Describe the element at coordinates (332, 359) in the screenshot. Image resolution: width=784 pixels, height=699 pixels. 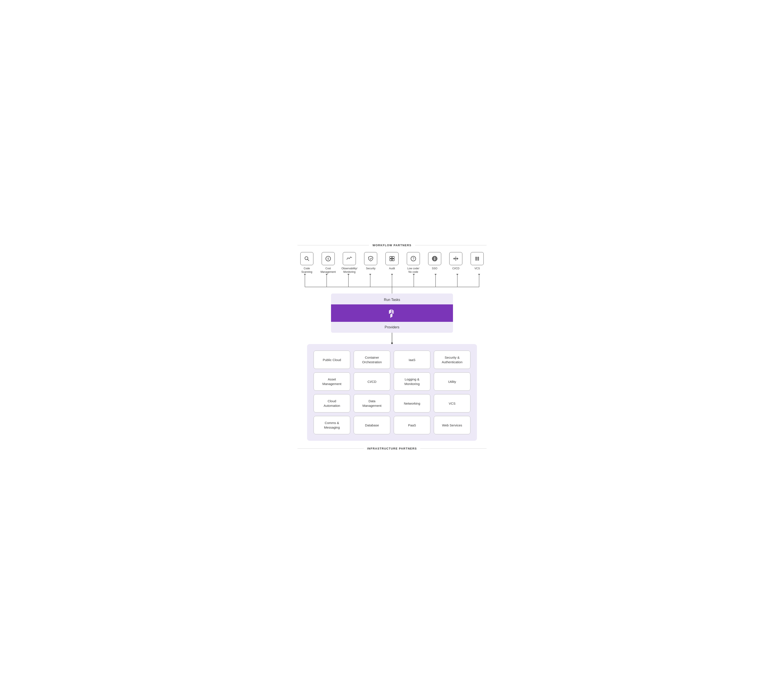
I see `provider-public-cloud: Public Cloud` at that location.